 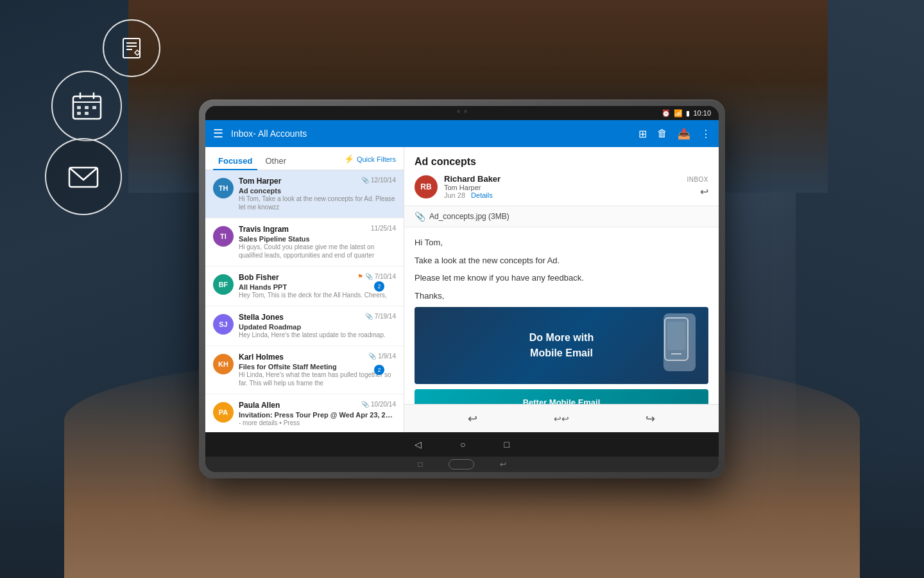 What do you see at coordinates (304, 286) in the screenshot?
I see `email-item: BF Bob Fisher ⚑ 📎 7/10/14` at bounding box center [304, 286].